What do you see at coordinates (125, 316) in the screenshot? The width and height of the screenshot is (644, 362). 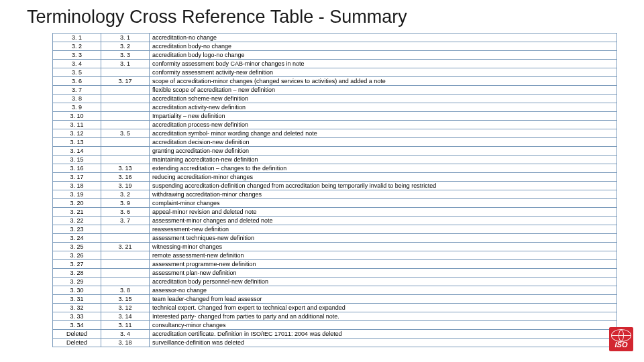 I see `col-b-cell: 3. 14` at bounding box center [125, 316].